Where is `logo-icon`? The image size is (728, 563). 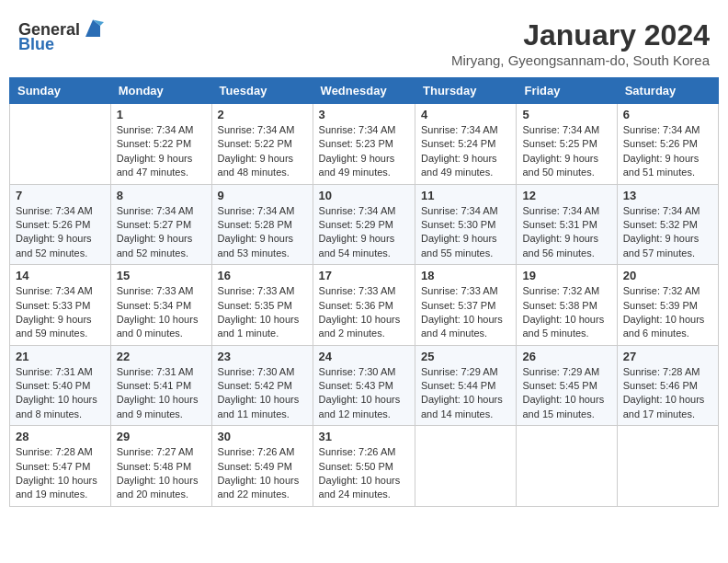 logo-icon is located at coordinates (93, 29).